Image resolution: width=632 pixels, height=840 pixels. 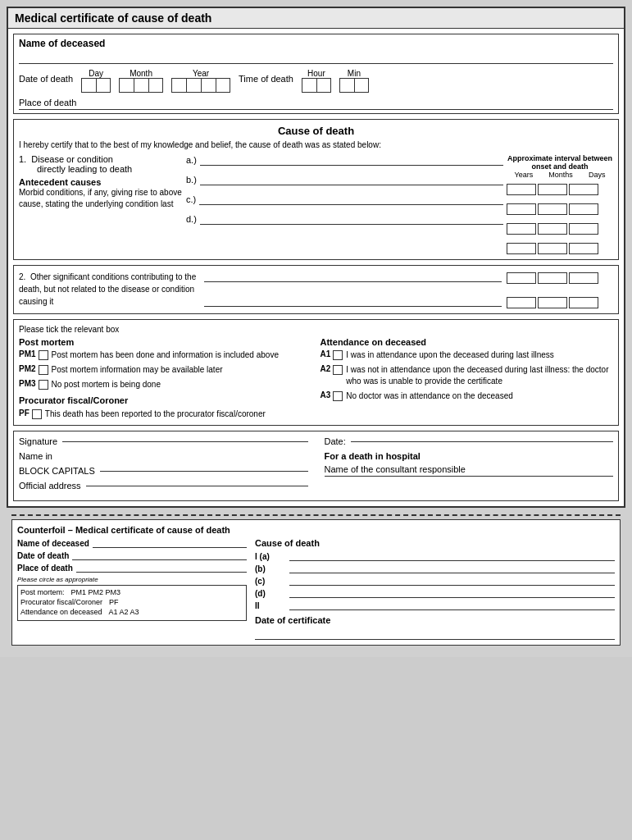 I want to click on other-conditions-section: 2. Other significant conditions contribu…, so click(x=316, y=290).